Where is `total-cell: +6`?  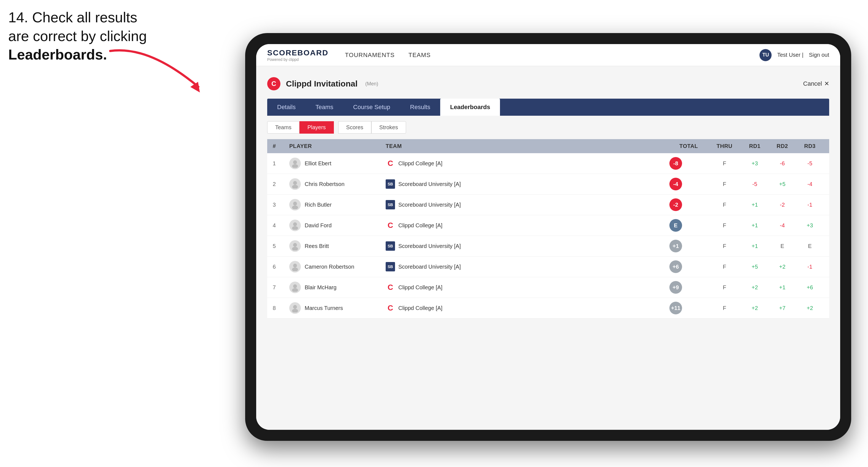
total-cell: +6 is located at coordinates (689, 267).